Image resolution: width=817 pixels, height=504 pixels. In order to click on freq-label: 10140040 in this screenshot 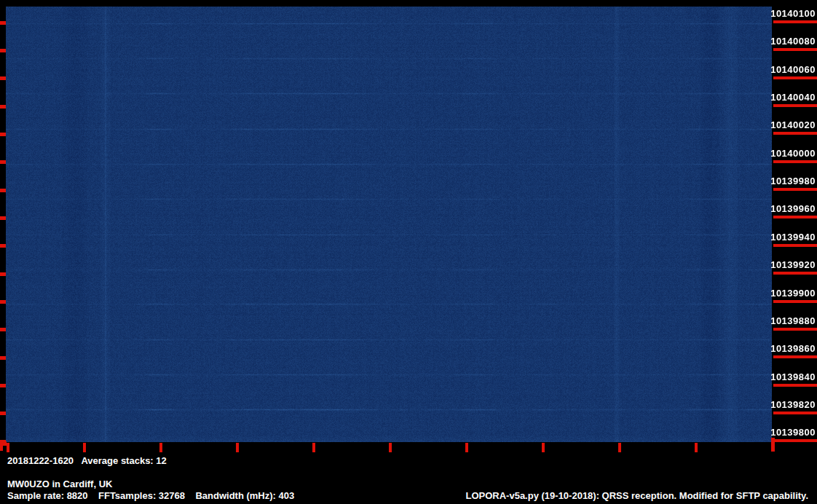, I will do `click(790, 98)`.